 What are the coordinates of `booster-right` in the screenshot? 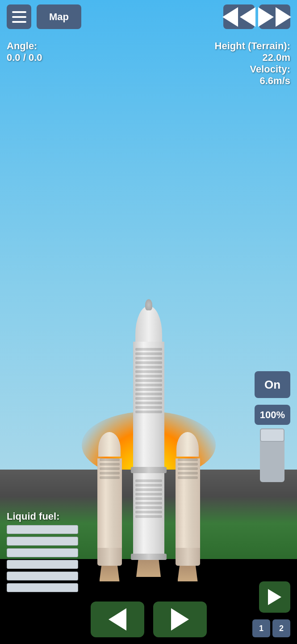 It's located at (188, 507).